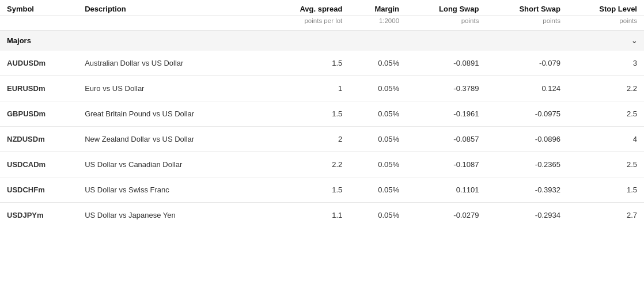 The width and height of the screenshot is (644, 288). What do you see at coordinates (526, 165) in the screenshot?
I see `cell-short-swap: -0.2365` at bounding box center [526, 165].